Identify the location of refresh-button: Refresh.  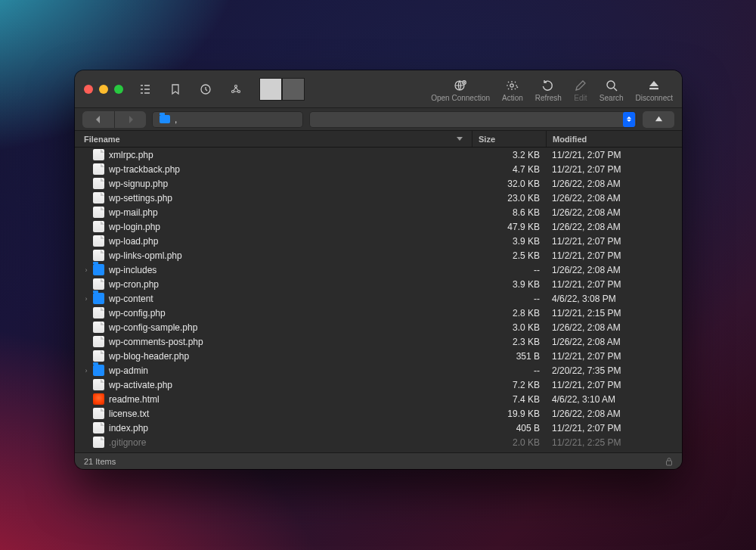
(549, 89).